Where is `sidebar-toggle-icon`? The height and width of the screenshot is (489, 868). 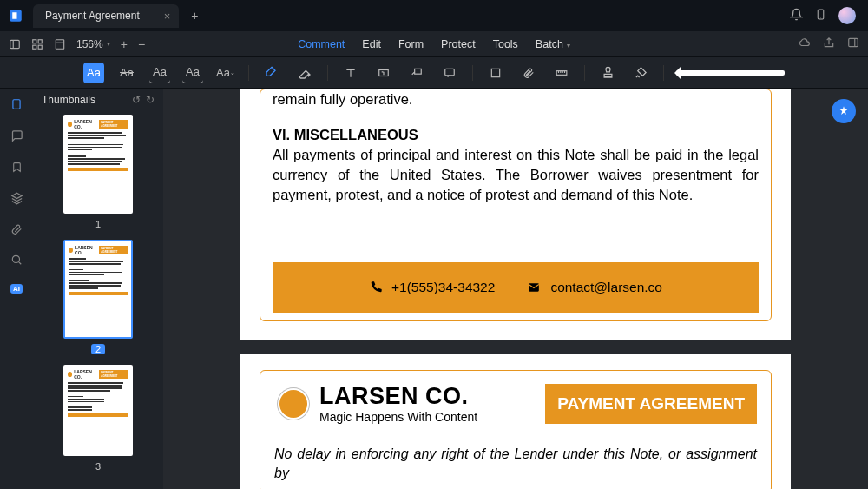
sidebar-toggle-icon is located at coordinates (15, 44).